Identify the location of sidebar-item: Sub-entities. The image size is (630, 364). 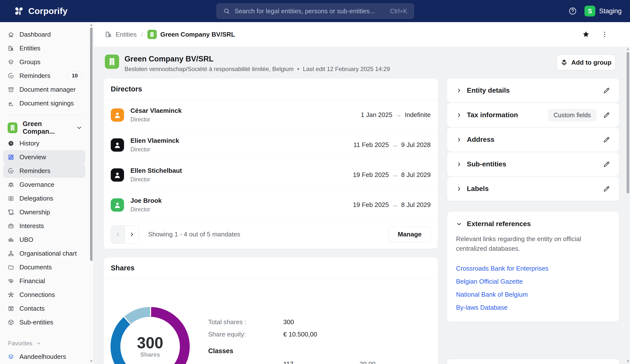
(44, 322).